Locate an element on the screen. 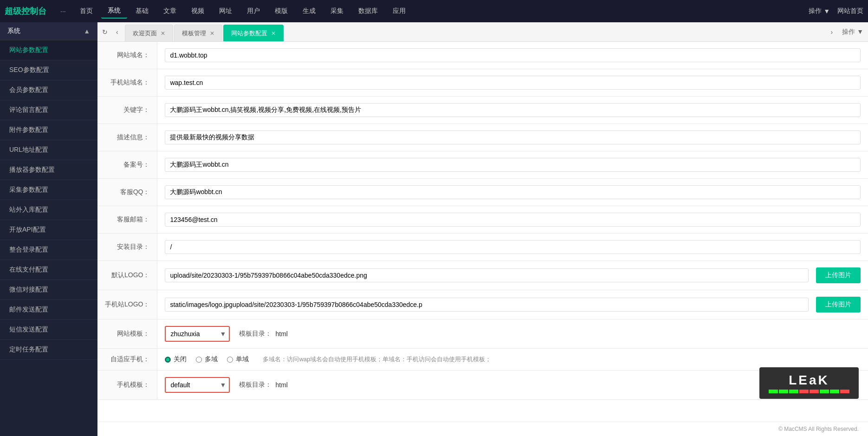 Image resolution: width=868 pixels, height=436 pixels. mobile-logo-upload-button: 上传图片 is located at coordinates (838, 305).